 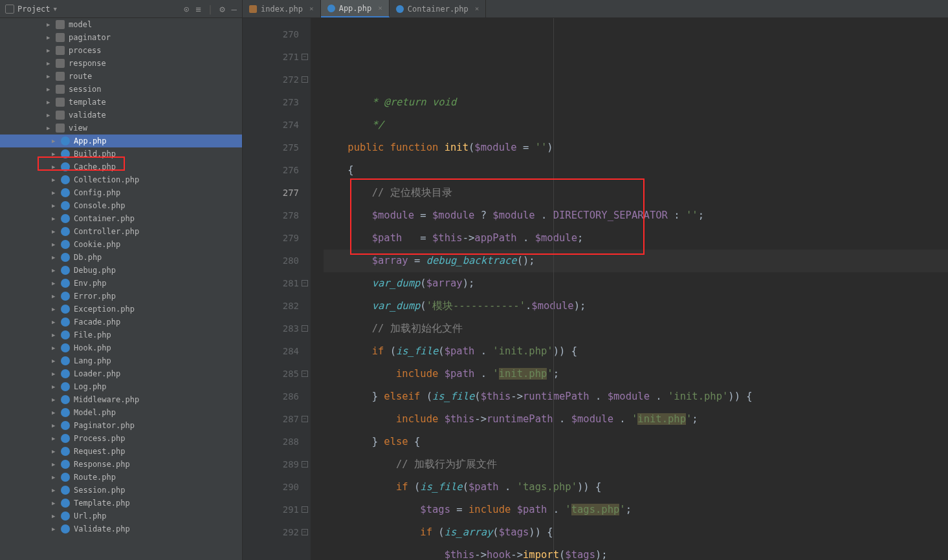 I want to click on tree-folder-validate: ▶validate, so click(x=121, y=115).